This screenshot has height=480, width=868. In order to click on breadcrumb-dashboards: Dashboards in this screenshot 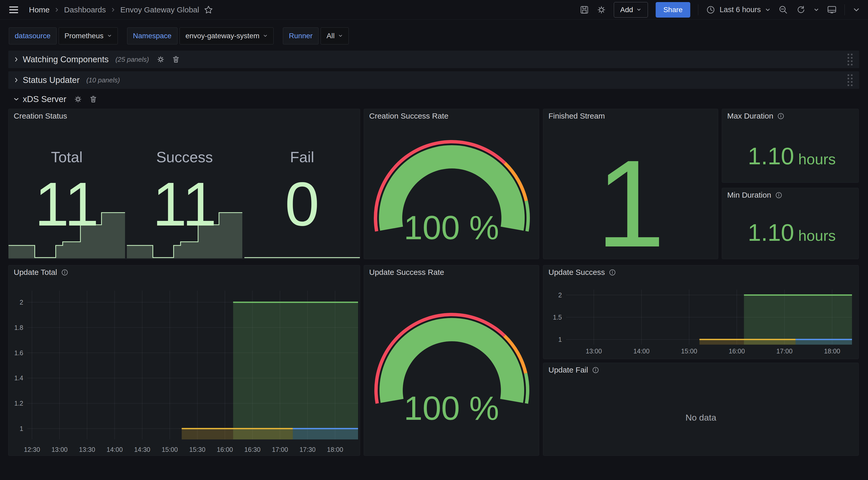, I will do `click(85, 10)`.